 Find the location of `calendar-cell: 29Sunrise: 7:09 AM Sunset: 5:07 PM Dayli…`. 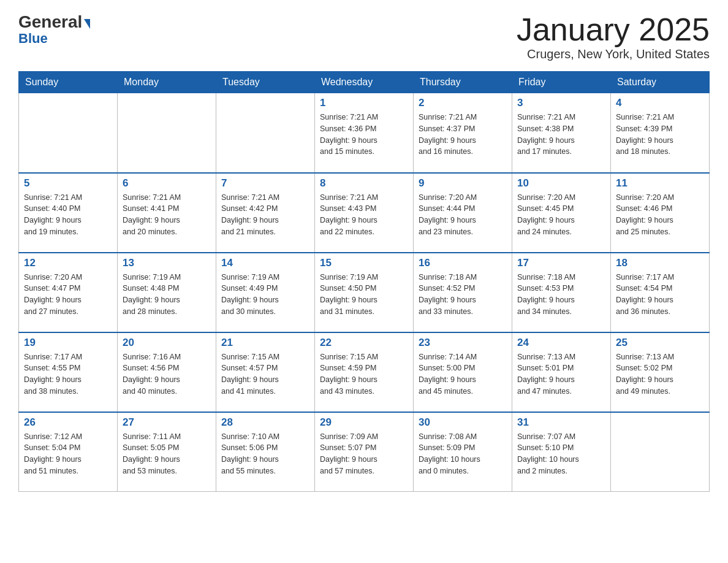

calendar-cell: 29Sunrise: 7:09 AM Sunset: 5:07 PM Dayli… is located at coordinates (364, 452).